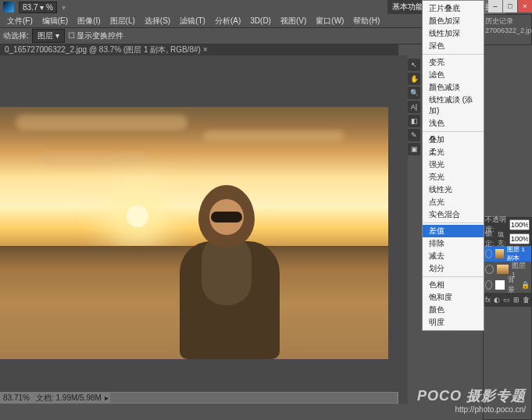 This screenshot has width=532, height=420. I want to click on lock-row: 锁定: 填充:, so click(508, 239).